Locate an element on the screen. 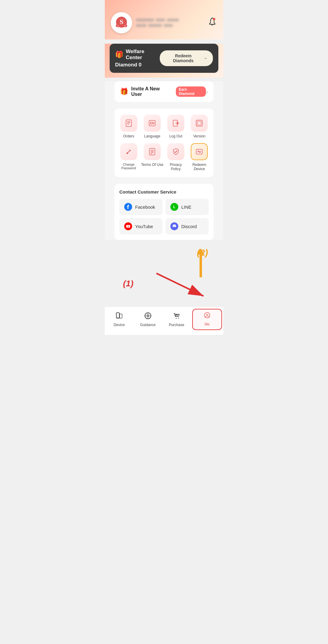 Image resolution: width=328 pixels, height=644 pixels. nav-item-purchase: Purchase is located at coordinates (177, 319).